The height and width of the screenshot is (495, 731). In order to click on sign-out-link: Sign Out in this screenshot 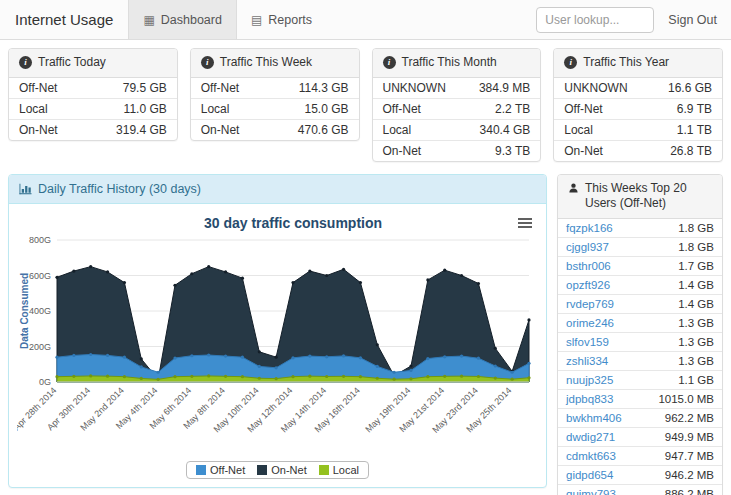, I will do `click(692, 20)`.